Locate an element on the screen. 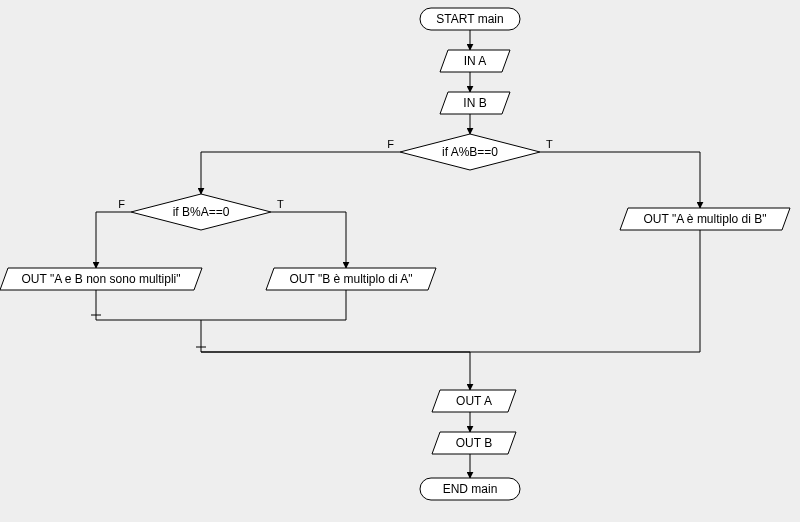  node-out-non: OUT "A e B non sono multipli" is located at coordinates (101, 279).